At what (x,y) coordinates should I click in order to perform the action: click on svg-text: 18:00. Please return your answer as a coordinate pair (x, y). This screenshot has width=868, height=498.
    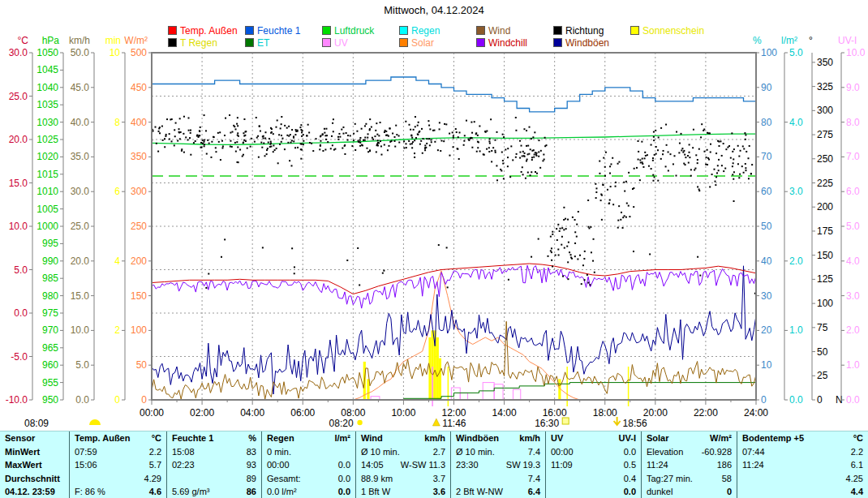
    Looking at the image, I should click on (605, 413).